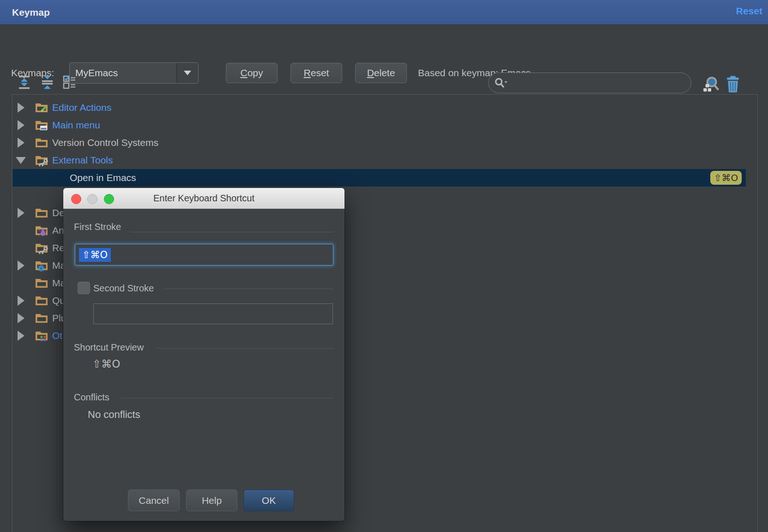 Image resolution: width=768 pixels, height=532 pixels. Describe the element at coordinates (726, 178) in the screenshot. I see `shortcut-badge: ⇧⌘O` at that location.